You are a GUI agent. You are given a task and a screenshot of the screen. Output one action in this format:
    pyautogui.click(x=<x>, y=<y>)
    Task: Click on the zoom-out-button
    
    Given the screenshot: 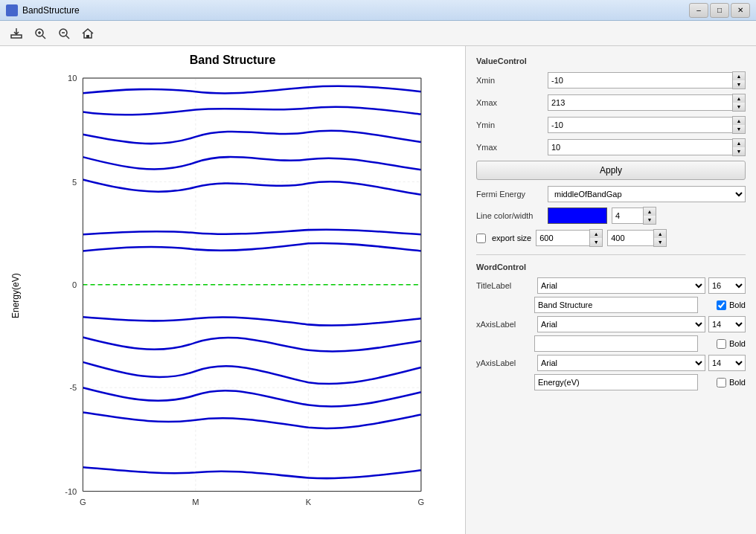 What is the action you would take?
    pyautogui.click(x=64, y=33)
    